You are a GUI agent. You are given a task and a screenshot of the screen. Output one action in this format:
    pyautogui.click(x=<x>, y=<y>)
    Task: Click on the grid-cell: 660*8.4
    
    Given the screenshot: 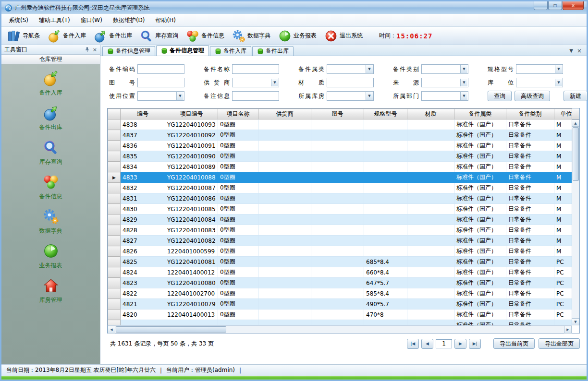 What is the action you would take?
    pyautogui.click(x=386, y=273)
    